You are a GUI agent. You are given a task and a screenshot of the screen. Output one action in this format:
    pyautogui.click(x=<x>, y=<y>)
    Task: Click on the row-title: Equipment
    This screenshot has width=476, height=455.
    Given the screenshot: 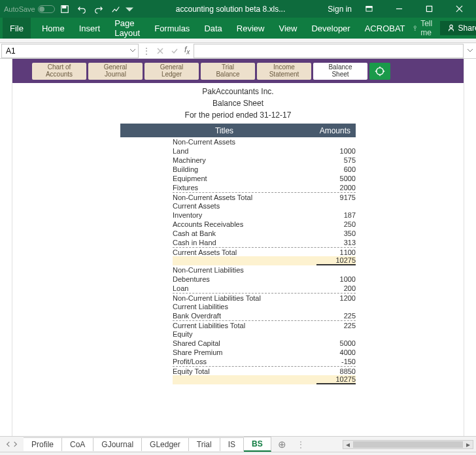 What is the action you would take?
    pyautogui.click(x=245, y=178)
    